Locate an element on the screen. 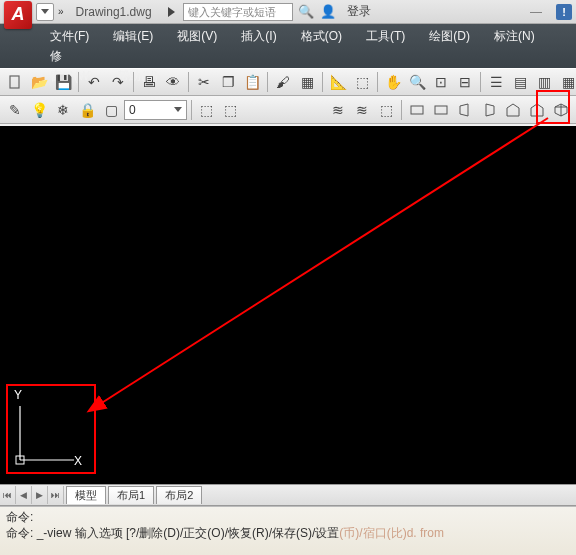 This screenshot has width=576, height=555. tab-nav-next: ▶ is located at coordinates (40, 495).